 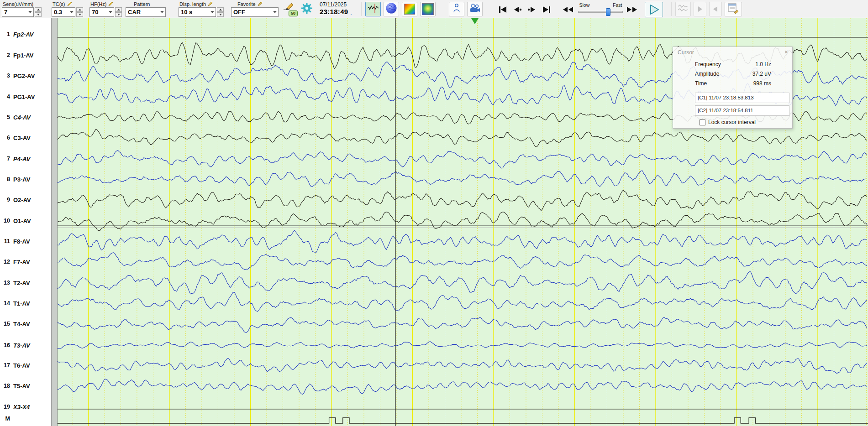 I want to click on channel-row-P4-AV: 7P4-AV, so click(x=26, y=159).